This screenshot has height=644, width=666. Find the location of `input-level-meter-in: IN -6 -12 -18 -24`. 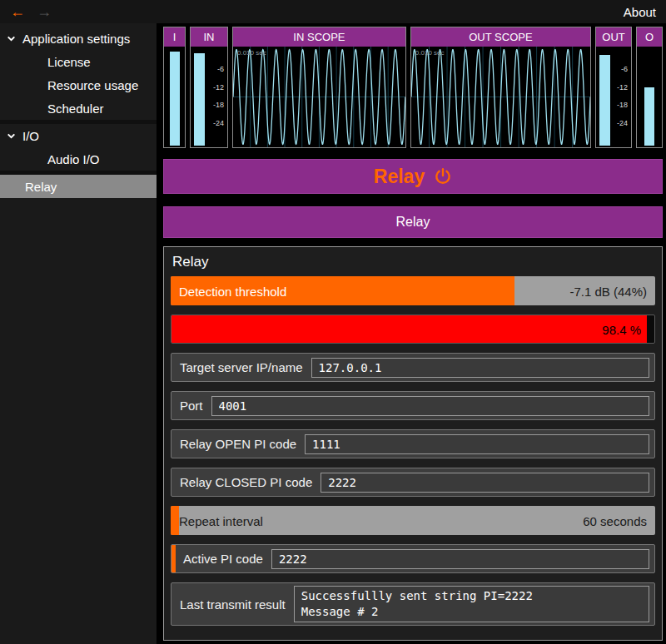

input-level-meter-in: IN -6 -12 -18 -24 is located at coordinates (209, 87).